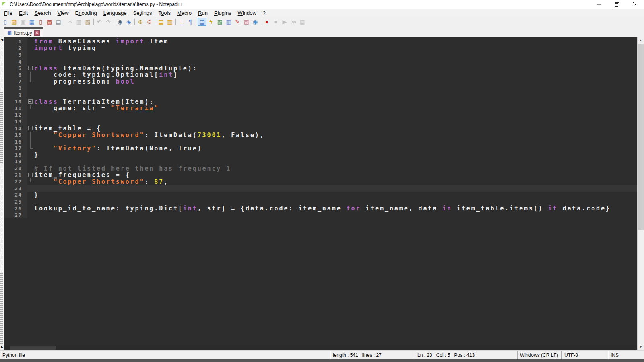 Image resolution: width=644 pixels, height=362 pixels. I want to click on undo-icon: ↶, so click(99, 22).